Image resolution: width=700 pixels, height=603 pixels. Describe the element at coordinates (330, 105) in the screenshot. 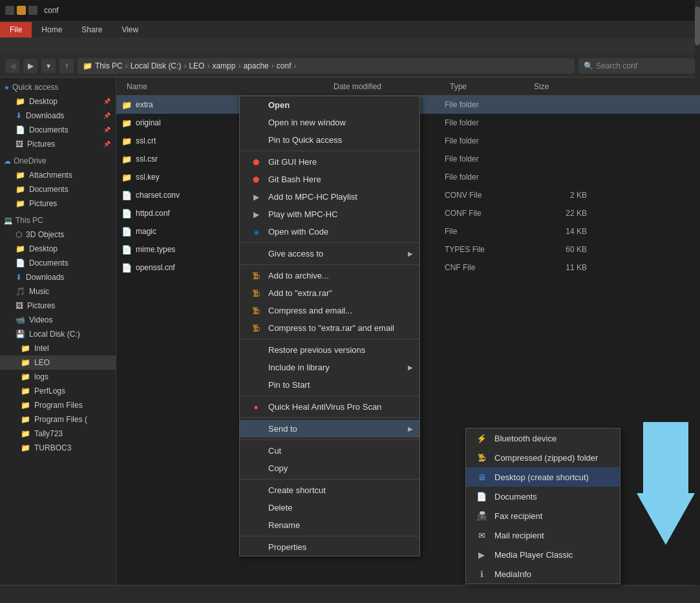

I see `ctx-open: Open` at that location.